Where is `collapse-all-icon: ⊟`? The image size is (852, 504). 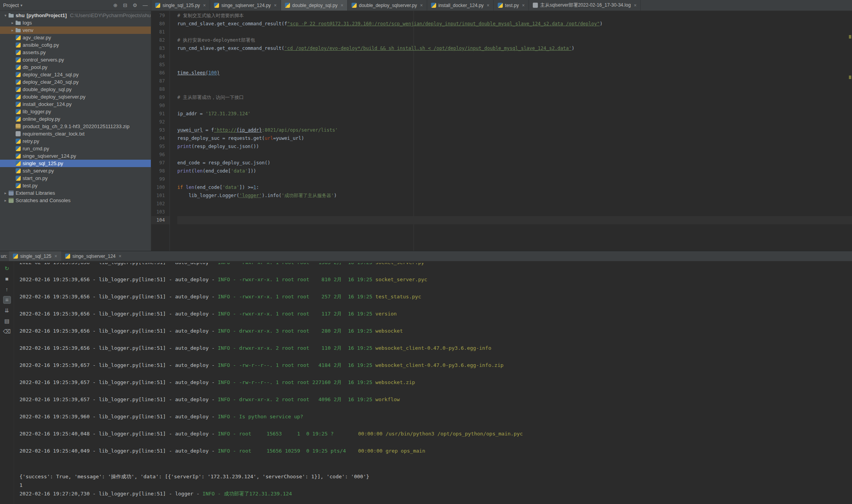 collapse-all-icon: ⊟ is located at coordinates (125, 5).